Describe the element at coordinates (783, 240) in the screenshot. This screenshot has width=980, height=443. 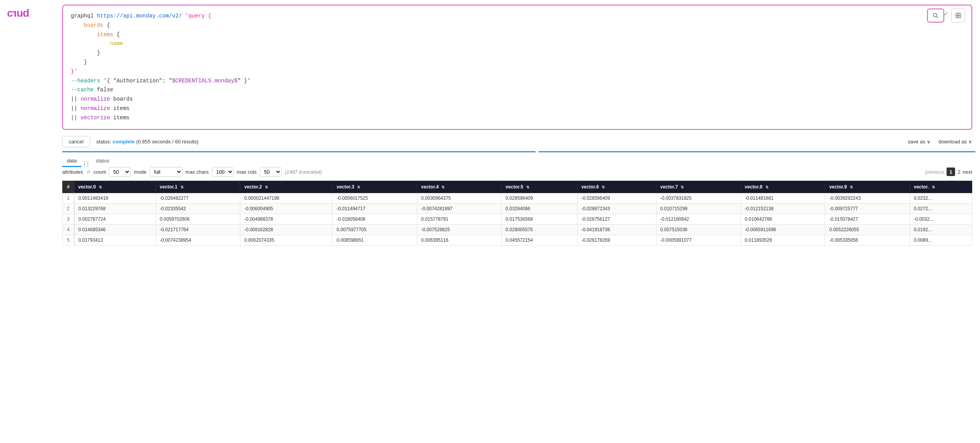
I see `cell-vector.8: 0.011893526` at that location.